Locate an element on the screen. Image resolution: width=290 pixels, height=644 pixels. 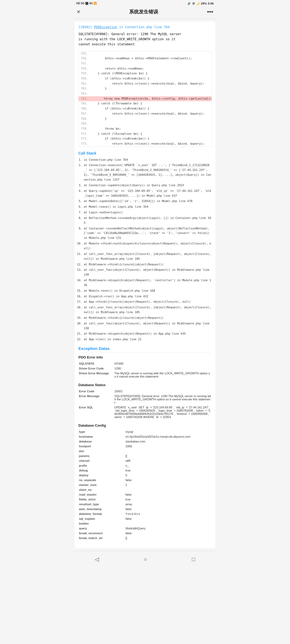
error-header: [10501] PDOException in Connection.php l… is located at coordinates (145, 27).